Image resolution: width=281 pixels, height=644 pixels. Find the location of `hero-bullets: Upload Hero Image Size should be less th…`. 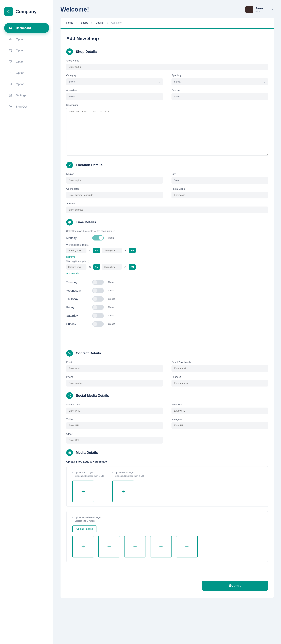

hero-bullets: Upload Hero Image Size should be less th… is located at coordinates (128, 474).